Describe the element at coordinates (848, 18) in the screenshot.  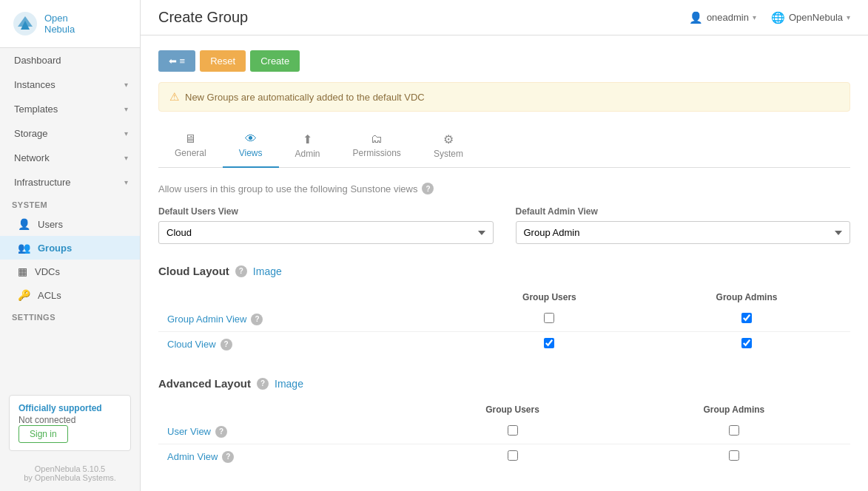
I see `cloud-menu-caret: ▾` at that location.